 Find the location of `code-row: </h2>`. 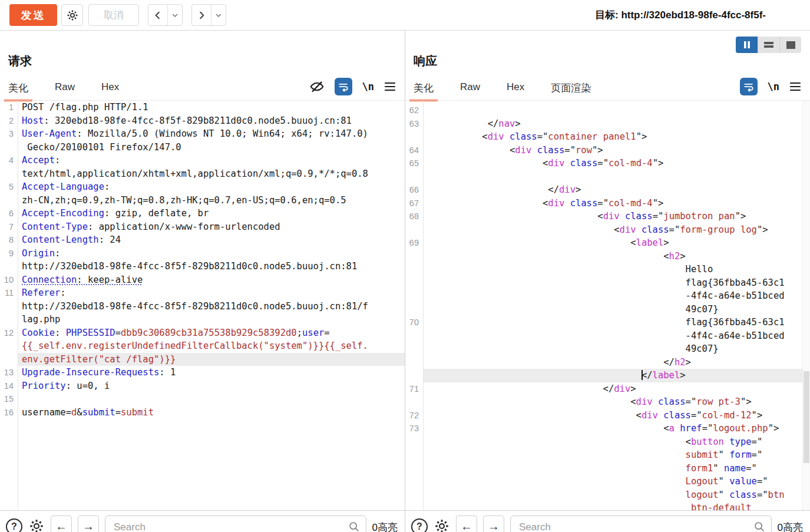

code-row: </h2> is located at coordinates (608, 363).